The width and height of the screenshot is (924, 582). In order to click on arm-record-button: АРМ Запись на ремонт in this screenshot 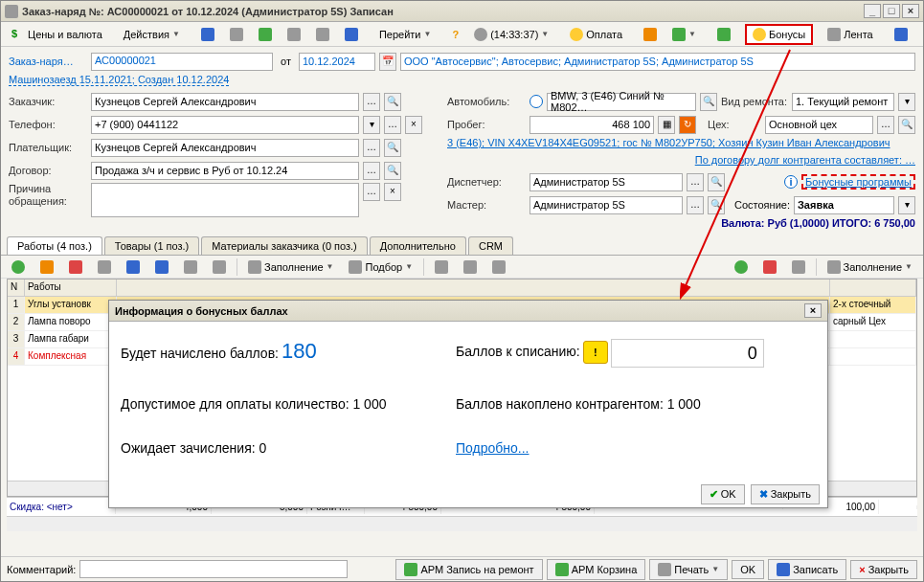, I will do `click(469, 570)`.